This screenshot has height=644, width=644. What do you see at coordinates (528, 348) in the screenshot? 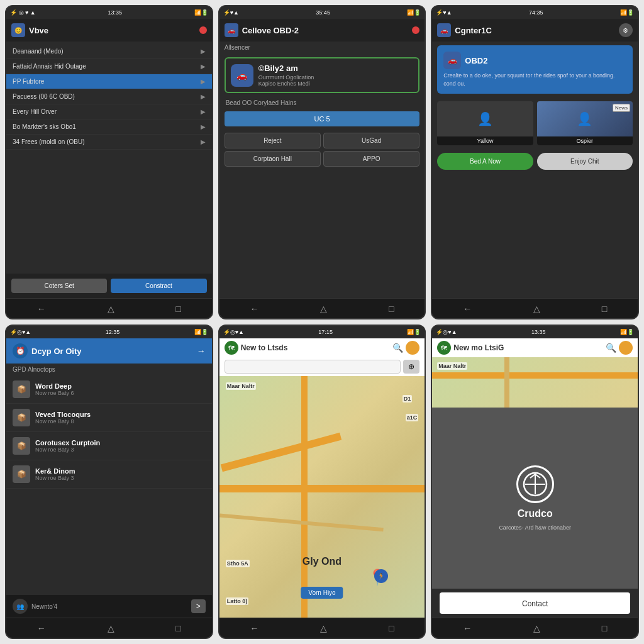
I see `map-title-6: New mo LtsiG` at bounding box center [528, 348].